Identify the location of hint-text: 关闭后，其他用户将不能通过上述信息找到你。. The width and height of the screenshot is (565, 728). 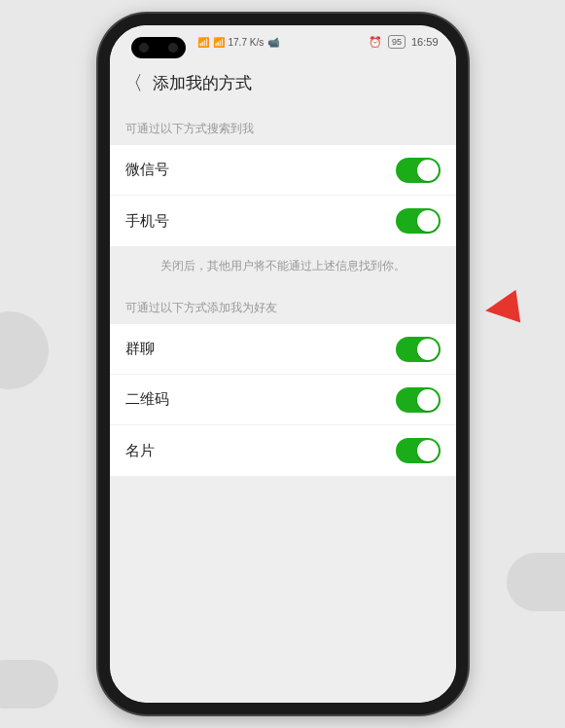
(283, 267).